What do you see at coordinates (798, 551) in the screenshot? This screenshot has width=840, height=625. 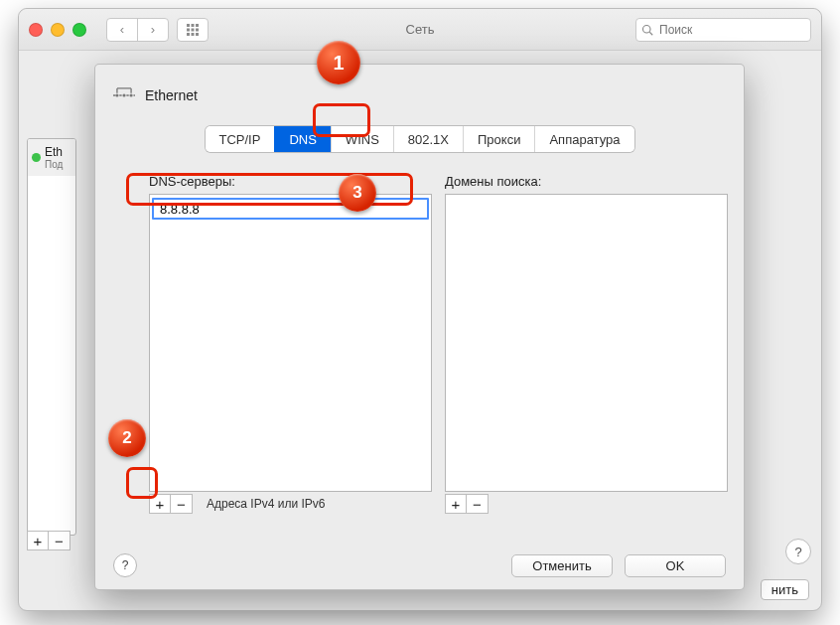 I see `bg-help-button: ?` at bounding box center [798, 551].